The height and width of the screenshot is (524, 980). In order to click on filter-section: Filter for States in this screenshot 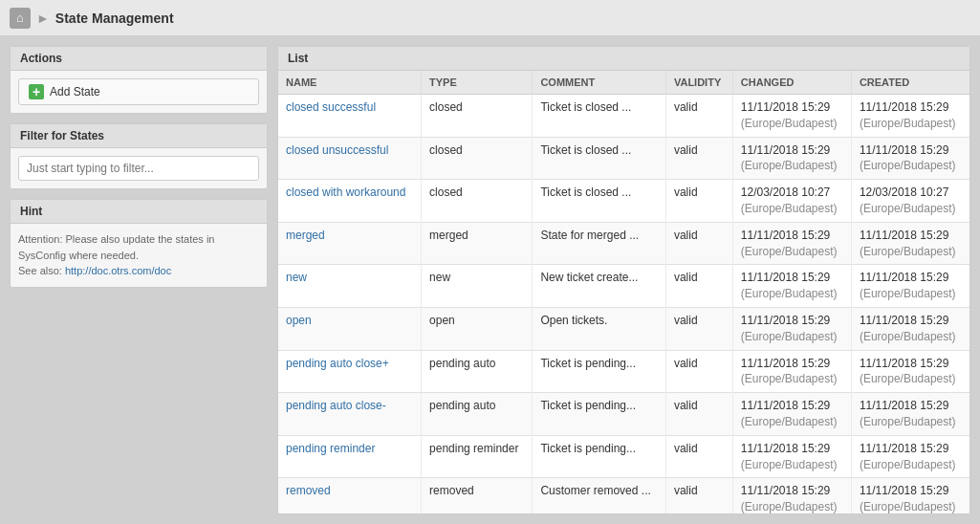, I will do `click(139, 157)`.